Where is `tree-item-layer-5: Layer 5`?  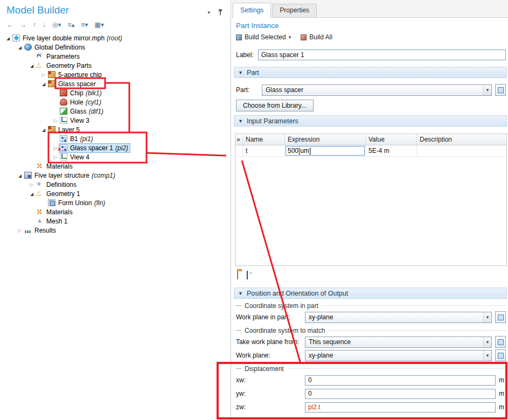
tree-item-layer-5: Layer 5 is located at coordinates (115, 129).